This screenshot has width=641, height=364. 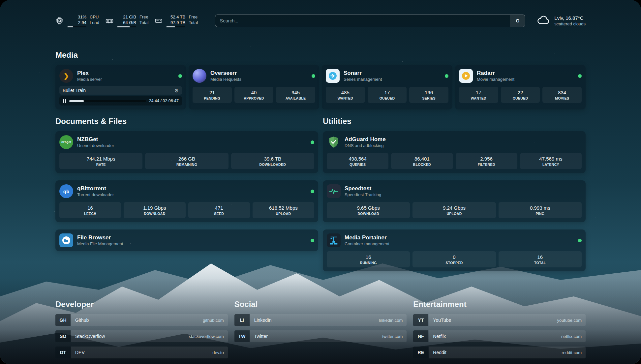 What do you see at coordinates (96, 139) in the screenshot?
I see `app-name: NZBGet` at bounding box center [96, 139].